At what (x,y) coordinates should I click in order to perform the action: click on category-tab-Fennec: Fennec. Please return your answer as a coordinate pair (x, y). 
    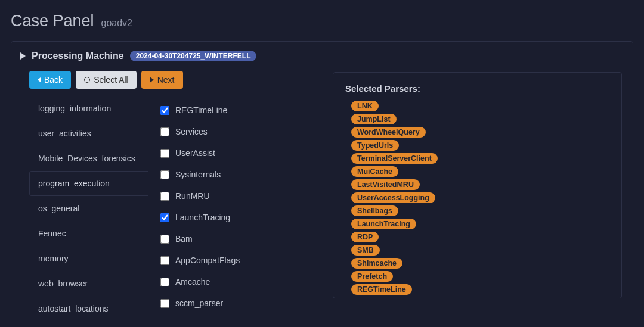
    Looking at the image, I should click on (89, 233).